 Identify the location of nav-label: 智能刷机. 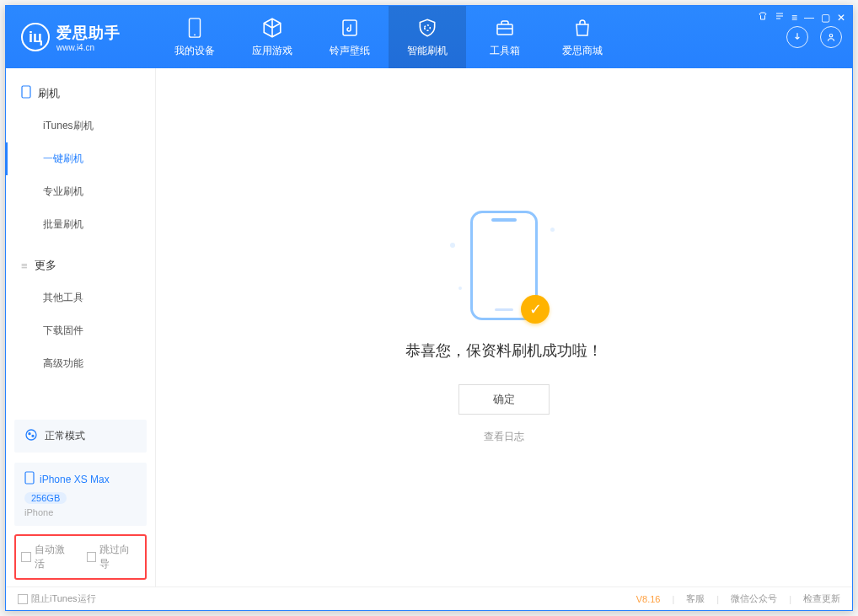
(427, 51).